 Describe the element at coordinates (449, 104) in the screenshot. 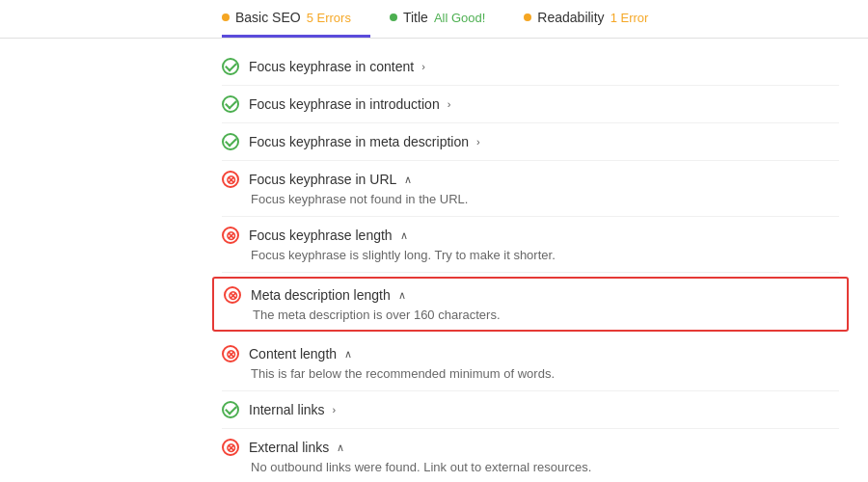

I see `chevron-focus-keyphrase-intro: ›` at that location.